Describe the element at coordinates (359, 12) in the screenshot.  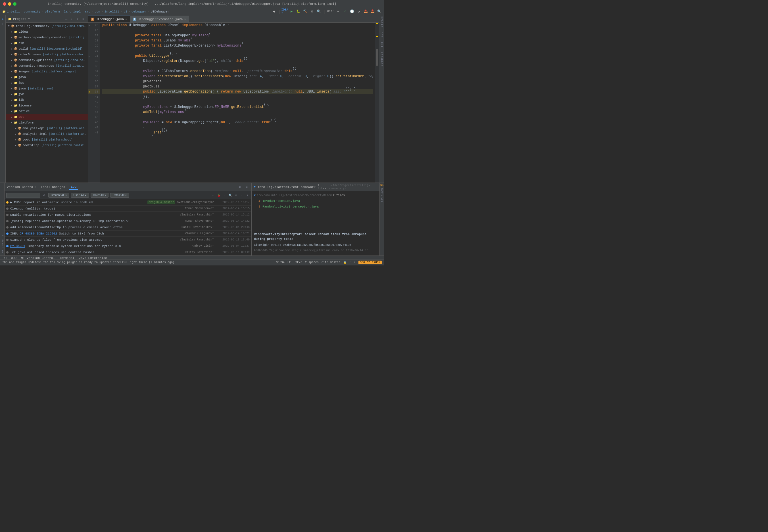
I see `git-rollback: ↺` at that location.